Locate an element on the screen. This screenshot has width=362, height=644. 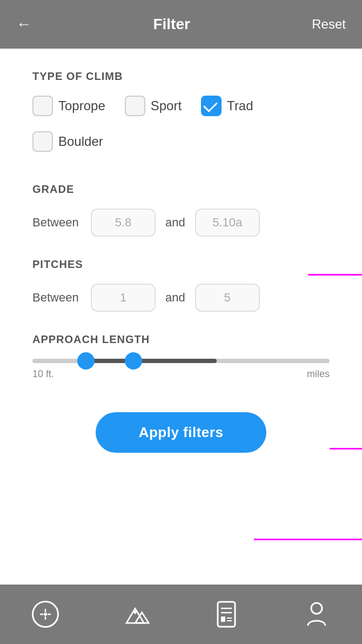
magenta-line-grade is located at coordinates (335, 274).